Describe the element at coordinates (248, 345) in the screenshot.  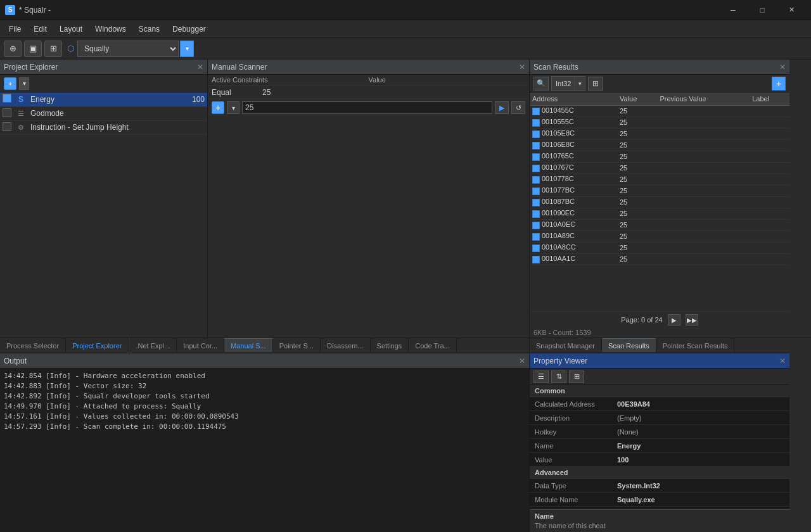
I see `tab-manual-scanner: Manual S...` at that location.